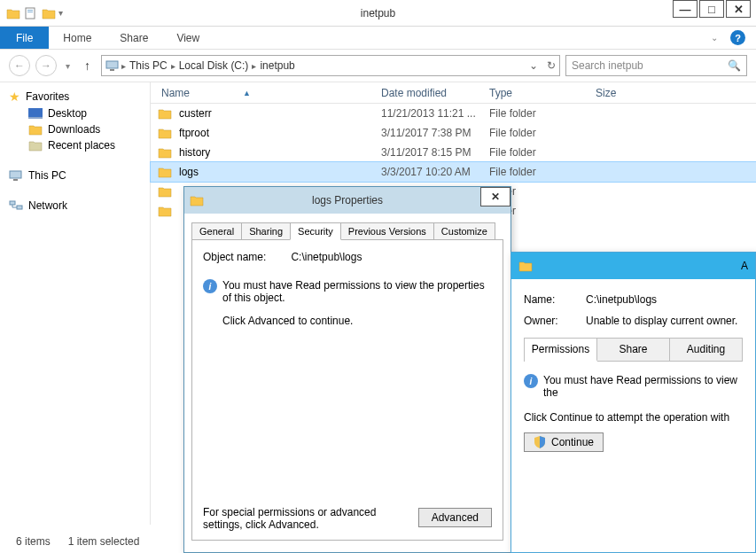 The height and width of the screenshot is (553, 756). Describe the element at coordinates (74, 129) in the screenshot. I see `sidebar-downloads: Downloads` at that location.